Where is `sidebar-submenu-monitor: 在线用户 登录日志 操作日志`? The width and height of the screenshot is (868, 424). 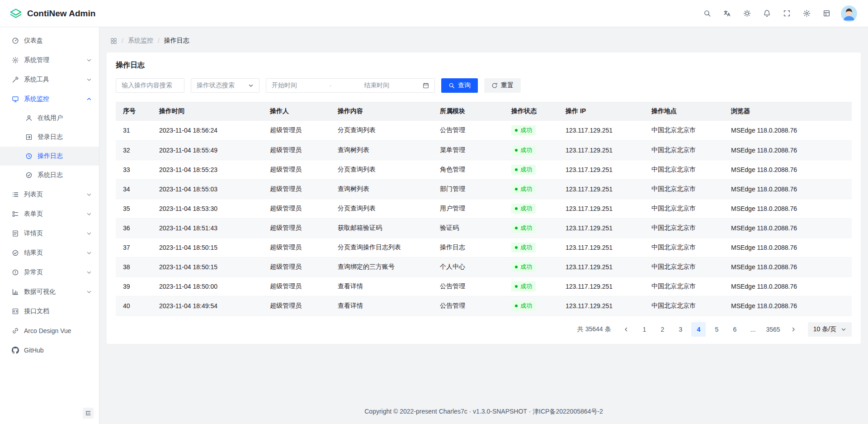 sidebar-submenu-monitor: 在线用户 登录日志 操作日志 is located at coordinates (50, 147).